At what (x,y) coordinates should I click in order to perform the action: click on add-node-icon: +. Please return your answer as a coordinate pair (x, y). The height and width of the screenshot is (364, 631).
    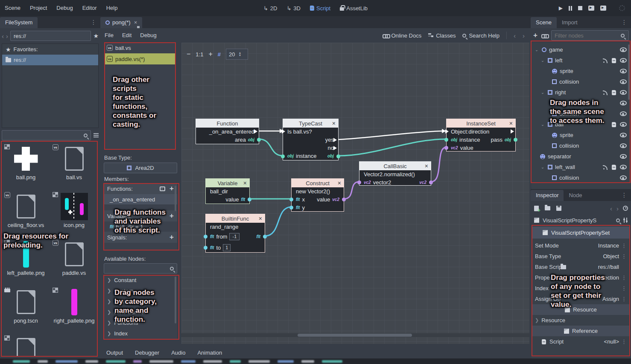
    Looking at the image, I should click on (535, 35).